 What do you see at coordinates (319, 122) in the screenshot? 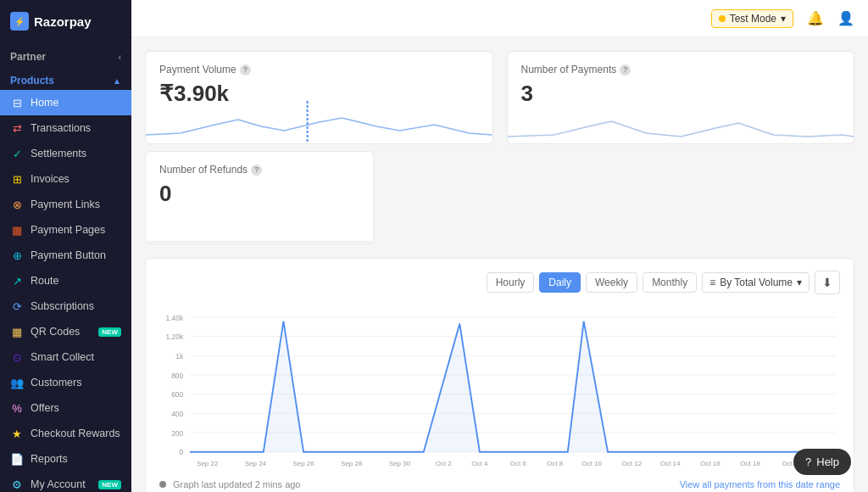
I see `payment-volume-sparkline` at bounding box center [319, 122].